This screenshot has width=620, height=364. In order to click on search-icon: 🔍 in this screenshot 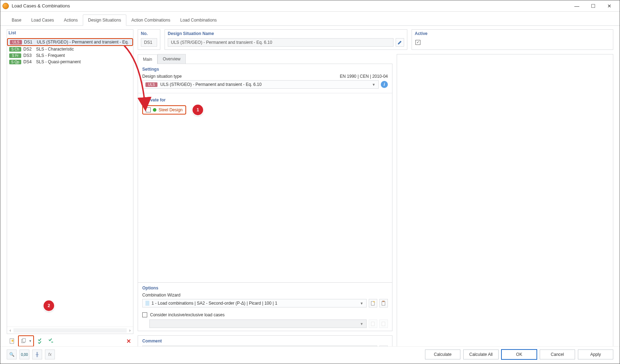, I will do `click(12, 354)`.